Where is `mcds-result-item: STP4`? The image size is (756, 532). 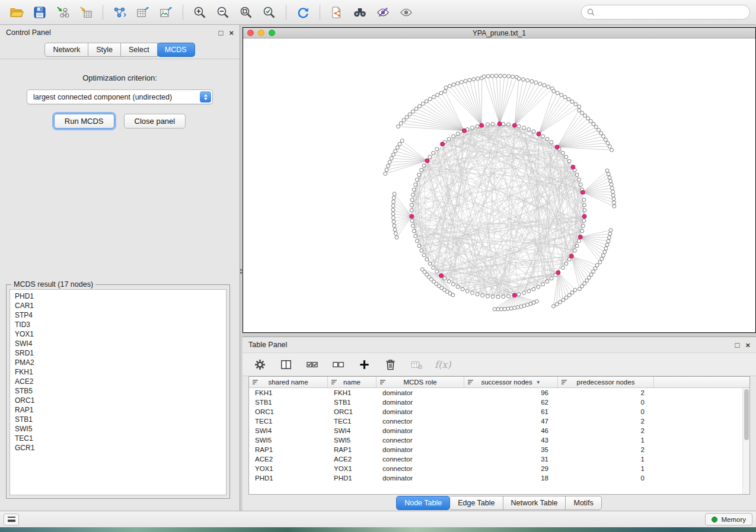 mcds-result-item: STP4 is located at coordinates (120, 315).